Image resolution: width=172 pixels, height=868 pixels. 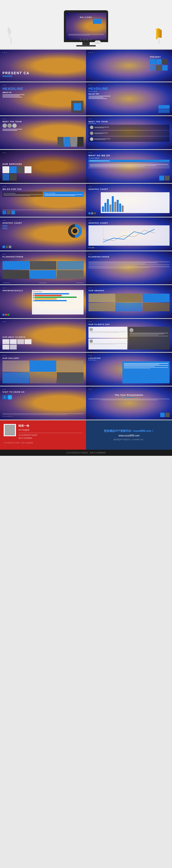 What do you see at coordinates (43, 336) in the screenshot?
I see `slide-clients-left: ● ● ● OUR BEST CLIENTS` at bounding box center [43, 336].